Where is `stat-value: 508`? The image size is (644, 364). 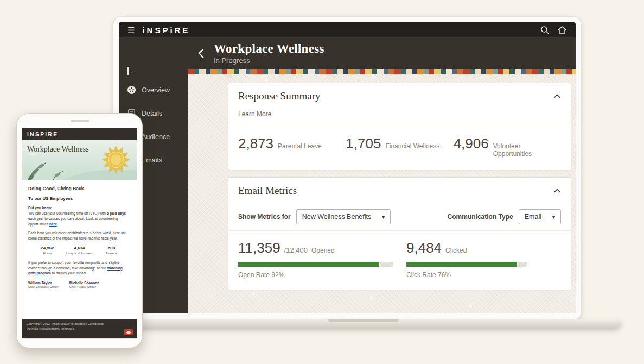 stat-value: 508 is located at coordinates (112, 248).